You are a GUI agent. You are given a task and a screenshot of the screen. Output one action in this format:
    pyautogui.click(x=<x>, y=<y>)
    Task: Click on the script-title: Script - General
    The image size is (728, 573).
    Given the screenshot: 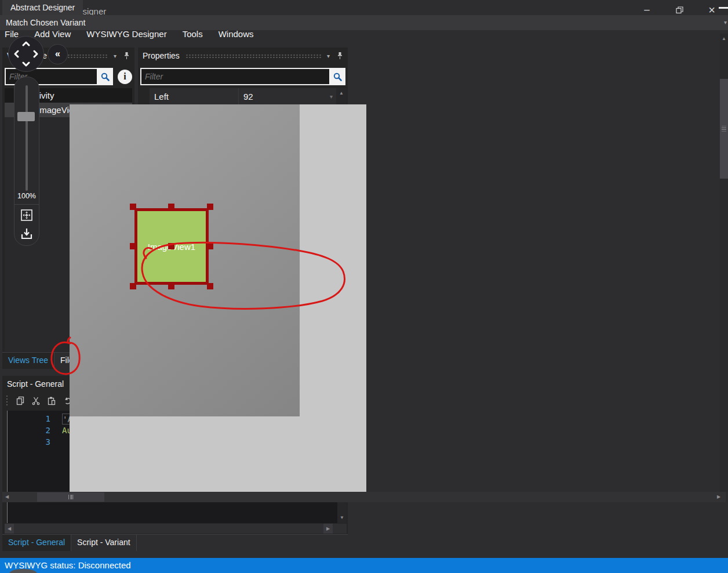 What is the action you would take?
    pyautogui.click(x=35, y=384)
    